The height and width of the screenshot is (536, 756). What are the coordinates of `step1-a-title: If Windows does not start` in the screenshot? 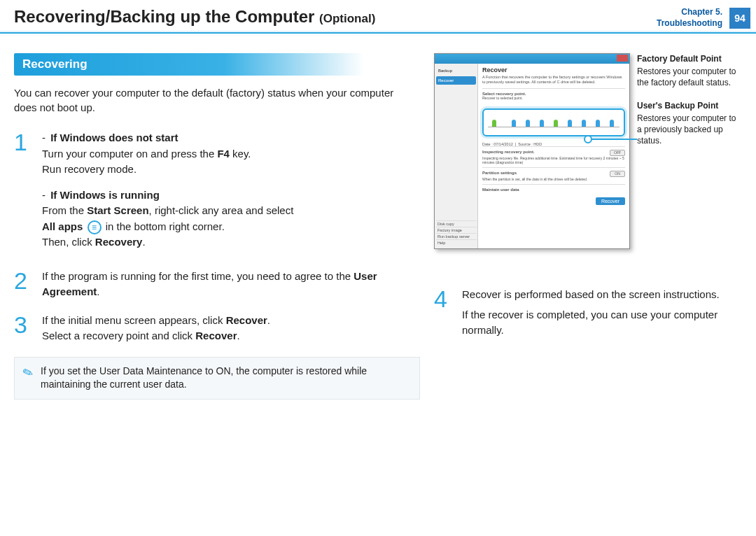 It's located at (114, 137).